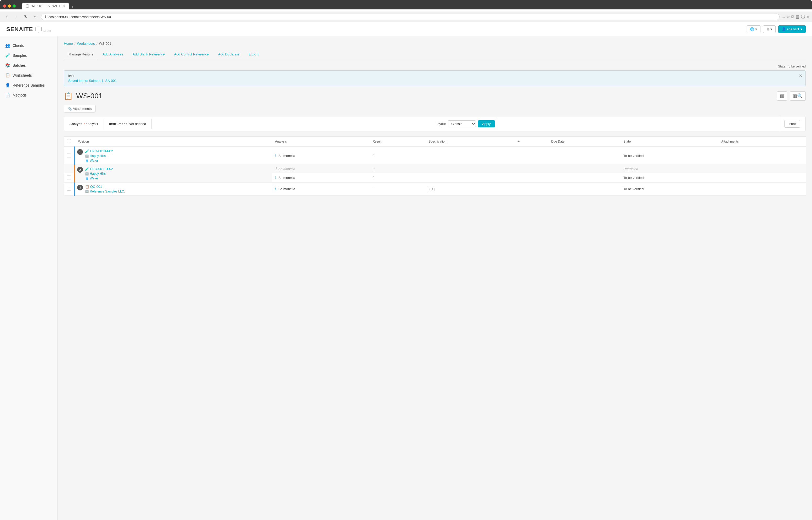  I want to click on attachments-button: 📎 Attachments, so click(80, 109).